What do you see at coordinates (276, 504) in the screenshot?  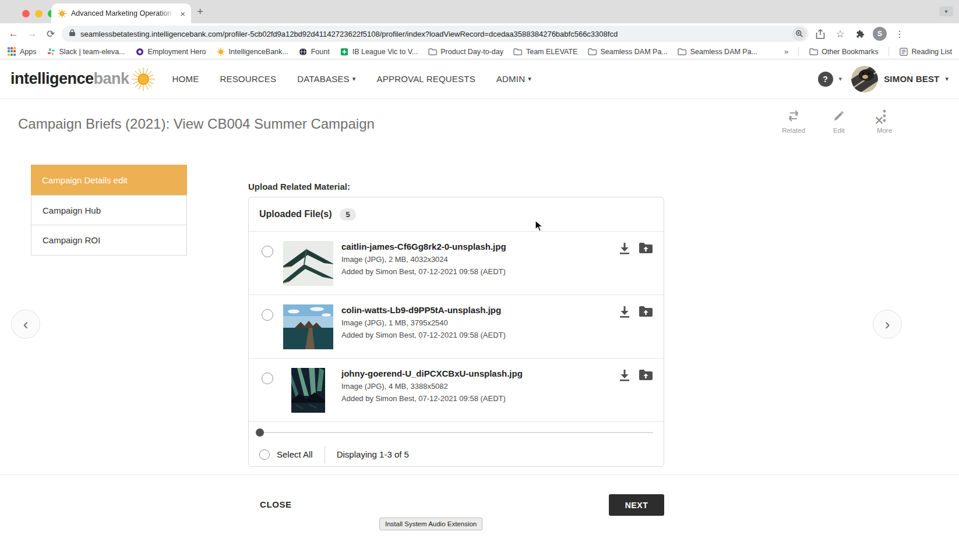 I see `close-button: CLOSE` at bounding box center [276, 504].